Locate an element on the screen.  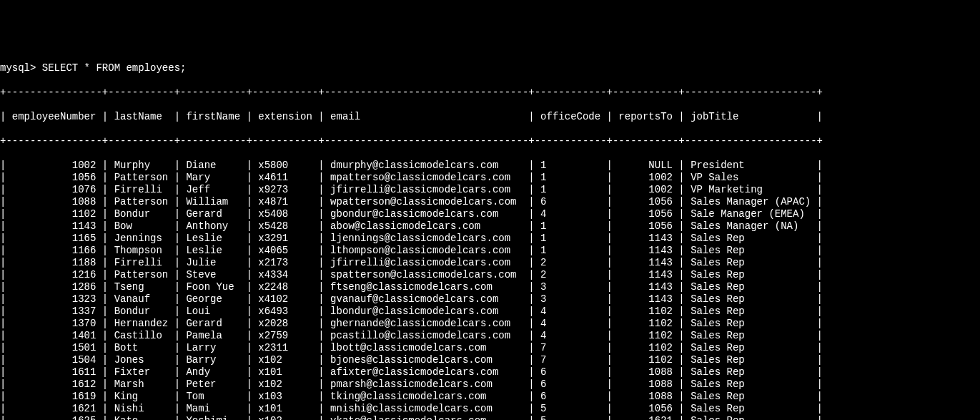
table-row: | 1323 | Vanauf | George | x4102 | gvana… is located at coordinates (490, 299).